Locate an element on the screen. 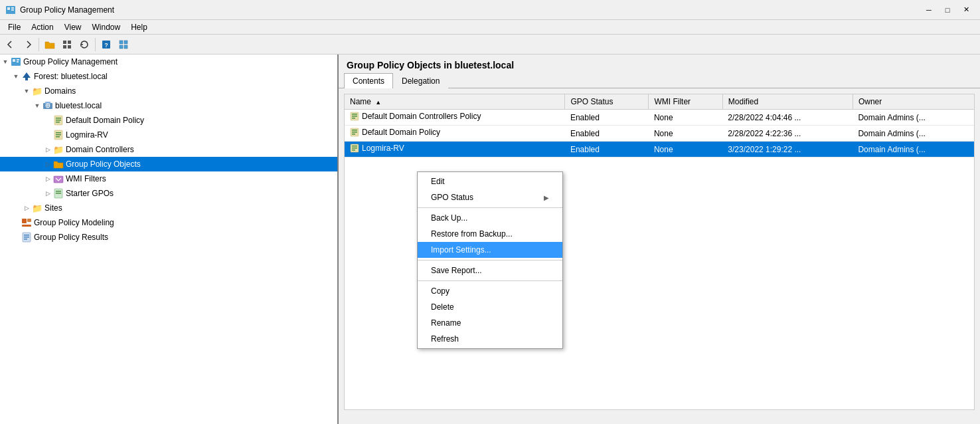 This screenshot has height=424, width=980. ctx-backup: Back Up... is located at coordinates (490, 218).